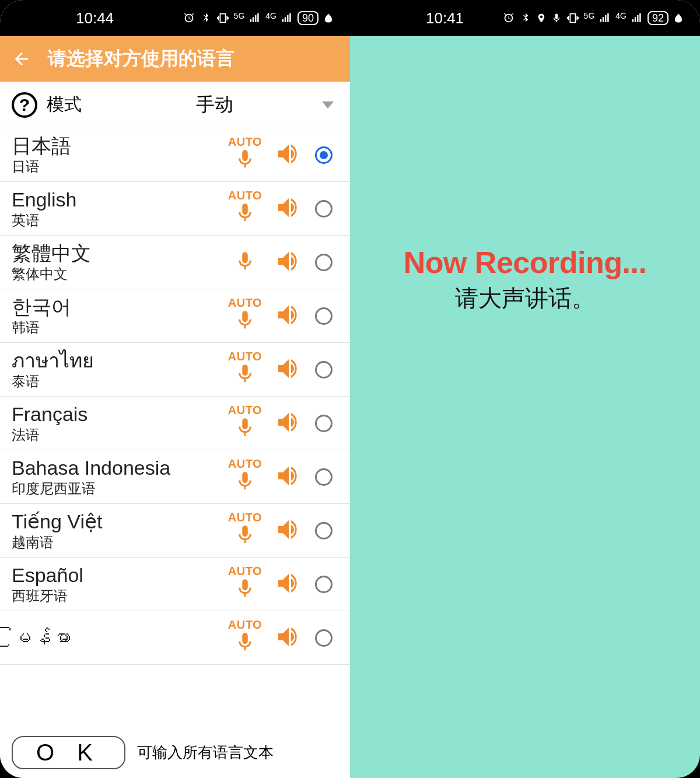 The image size is (700, 778). Describe the element at coordinates (589, 16) in the screenshot. I see `network-5g-icon: 5G` at that location.